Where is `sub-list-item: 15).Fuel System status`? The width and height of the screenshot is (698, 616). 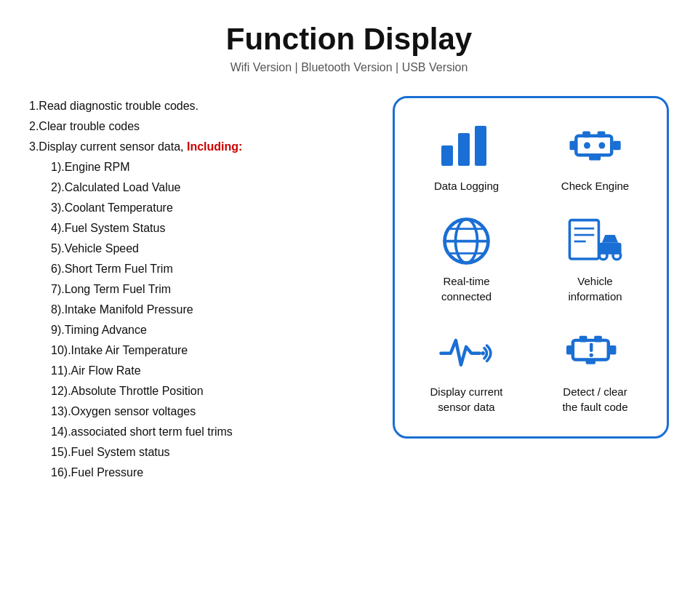 sub-list-item: 15).Fuel System status is located at coordinates (196, 452).